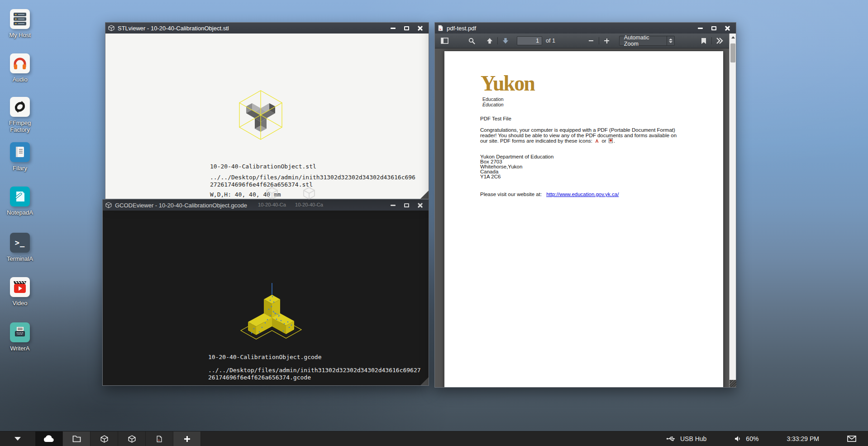  Describe the element at coordinates (272, 197) in the screenshot. I see `ghost-file-icon-1: 10-20-40-Ca` at that location.